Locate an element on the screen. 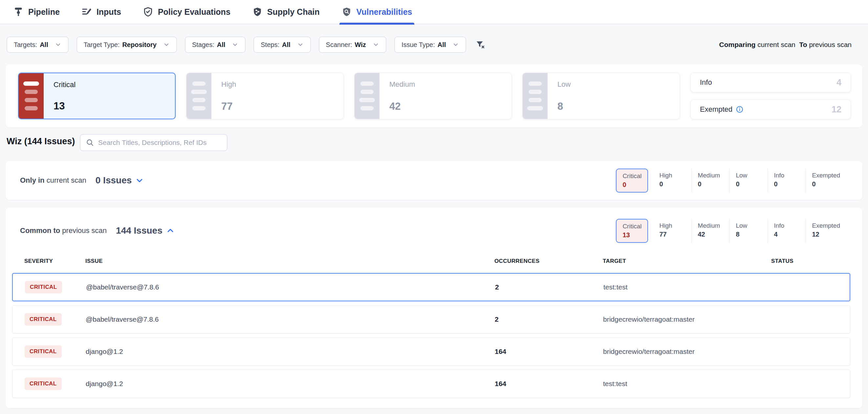  severity-card-critical: Critical 13 is located at coordinates (97, 96).